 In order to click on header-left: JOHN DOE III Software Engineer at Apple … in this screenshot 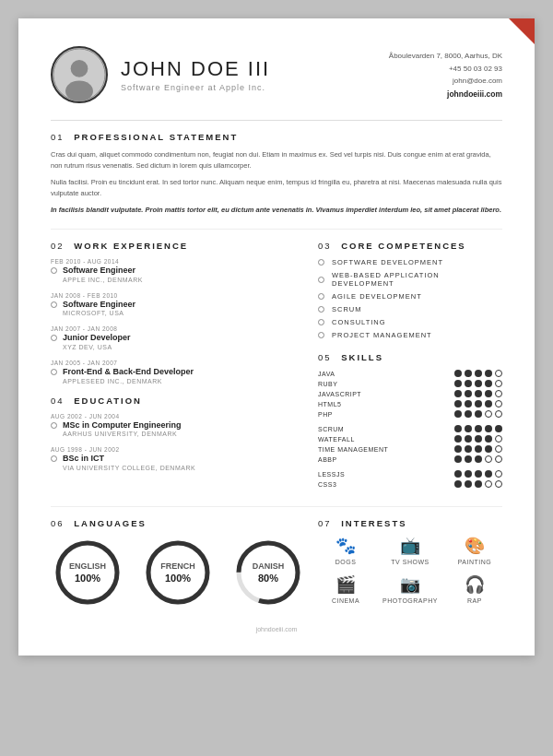, I will do `click(160, 75)`.